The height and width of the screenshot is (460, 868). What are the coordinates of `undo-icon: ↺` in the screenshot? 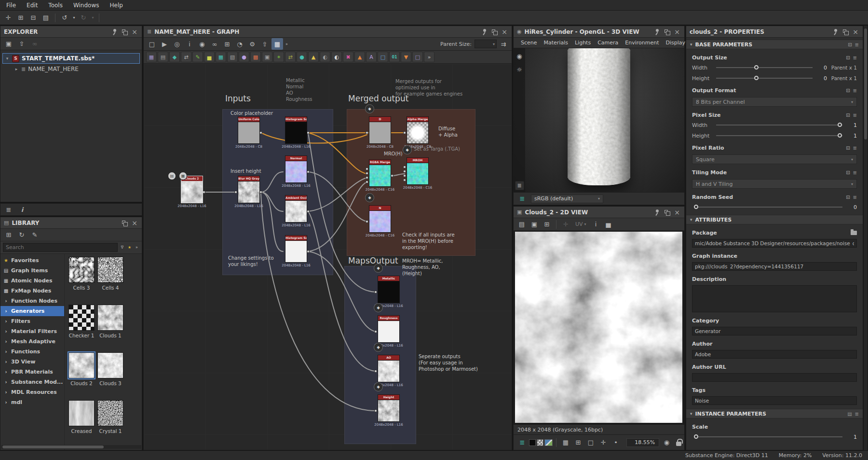 It's located at (65, 18).